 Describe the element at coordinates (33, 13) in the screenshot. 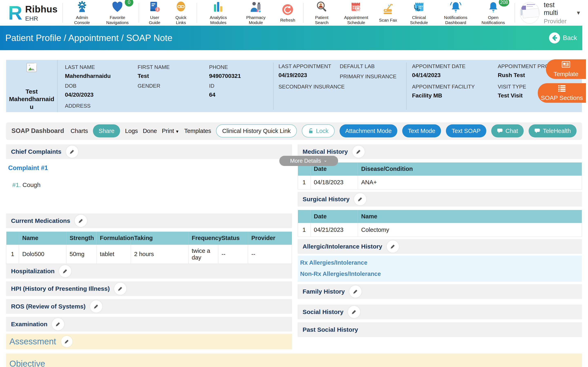

I see `app-logo: R Ribhus EHR` at that location.